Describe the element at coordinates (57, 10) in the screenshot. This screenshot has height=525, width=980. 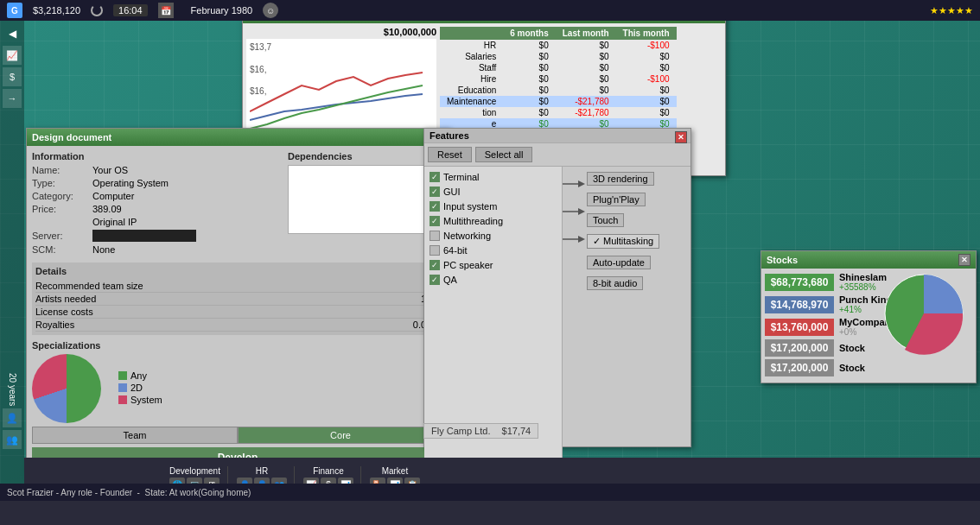
I see `money-display: $3,218,120` at that location.